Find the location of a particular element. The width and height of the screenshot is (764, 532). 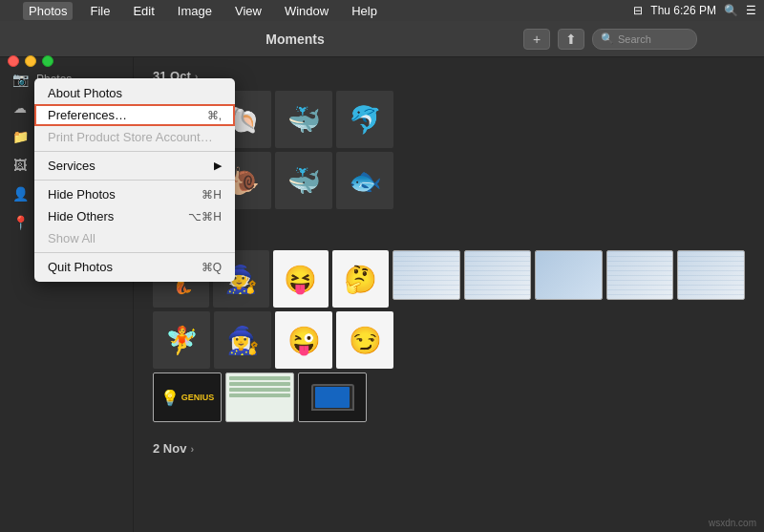

hide-photos-label: Hide Photos is located at coordinates (82, 195).